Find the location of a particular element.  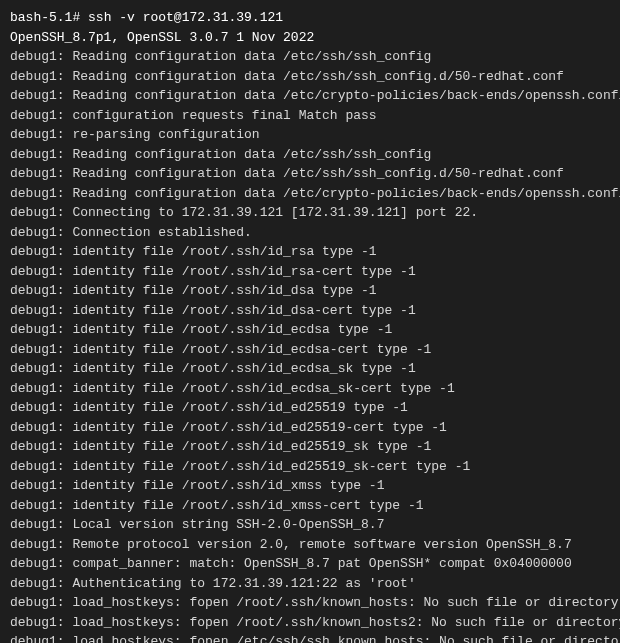

debug-line: debug1: Local version string SSH-2.0-Ope… is located at coordinates (310, 525).